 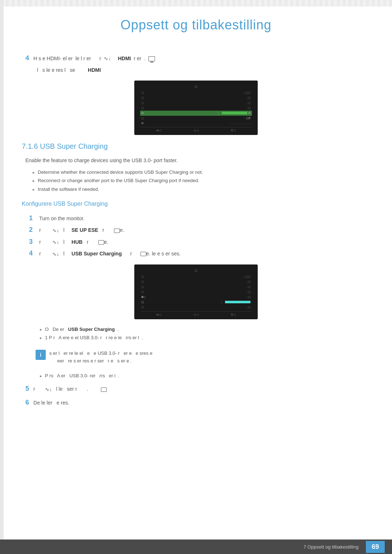 I want to click on osd2-row7: □, so click(x=196, y=307).